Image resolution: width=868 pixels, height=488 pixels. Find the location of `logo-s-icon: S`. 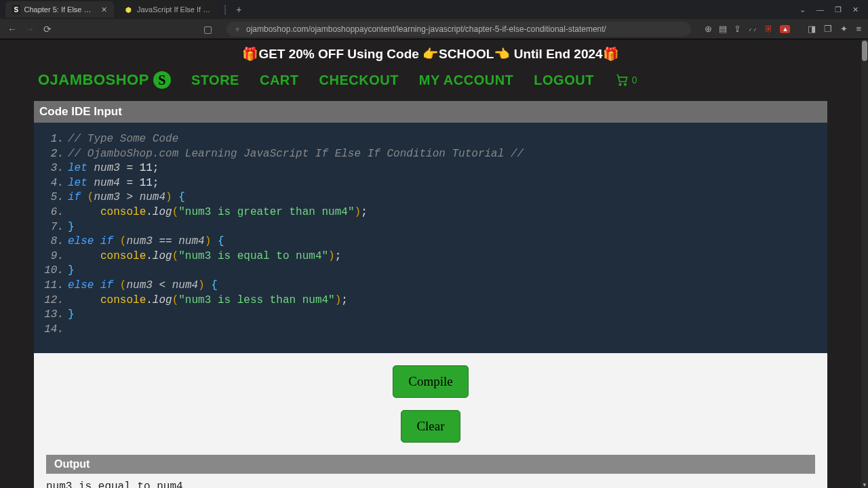

logo-s-icon: S is located at coordinates (162, 80).